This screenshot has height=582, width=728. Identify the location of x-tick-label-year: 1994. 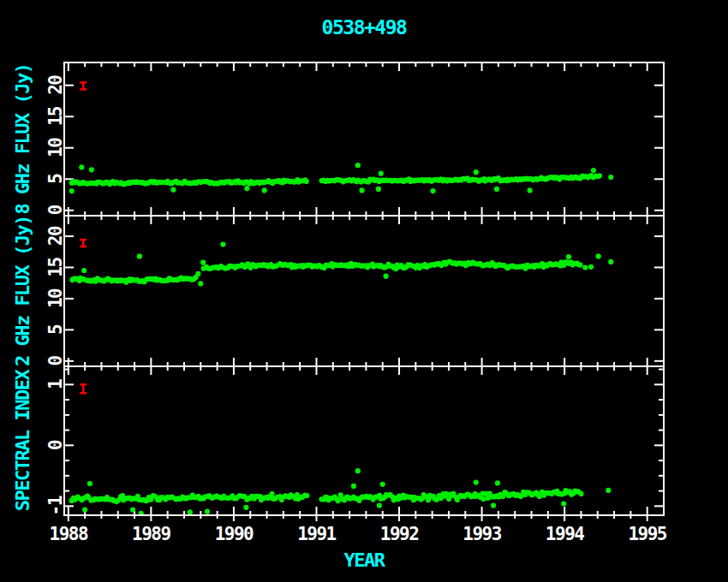
(565, 534).